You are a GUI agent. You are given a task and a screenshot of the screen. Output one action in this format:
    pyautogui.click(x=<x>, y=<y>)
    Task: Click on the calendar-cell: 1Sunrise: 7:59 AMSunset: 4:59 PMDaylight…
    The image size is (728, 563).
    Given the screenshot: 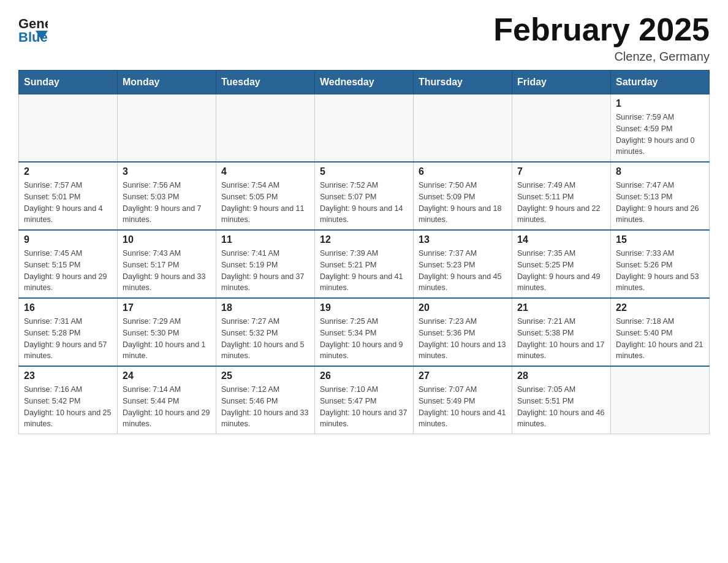 What is the action you would take?
    pyautogui.click(x=661, y=129)
    